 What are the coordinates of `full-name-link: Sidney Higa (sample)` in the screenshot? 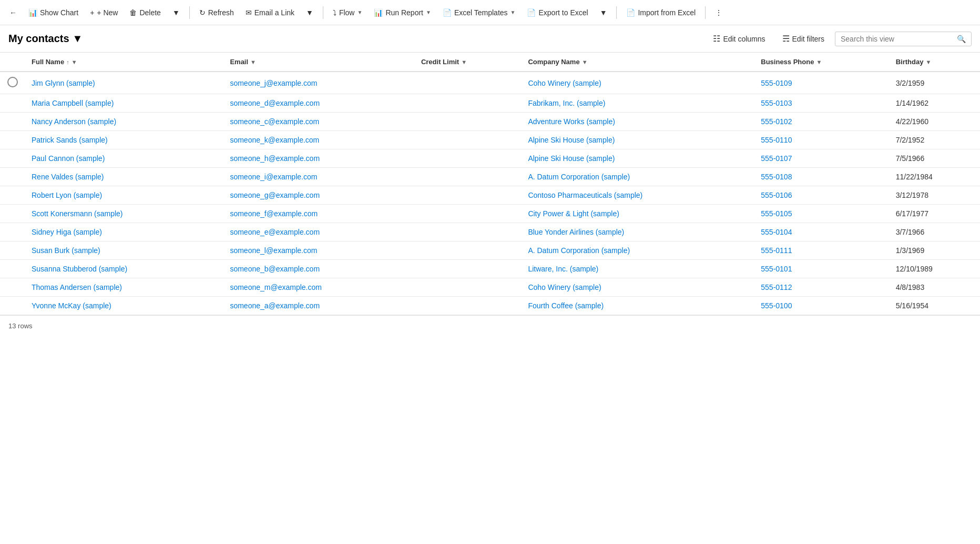 It's located at (67, 232).